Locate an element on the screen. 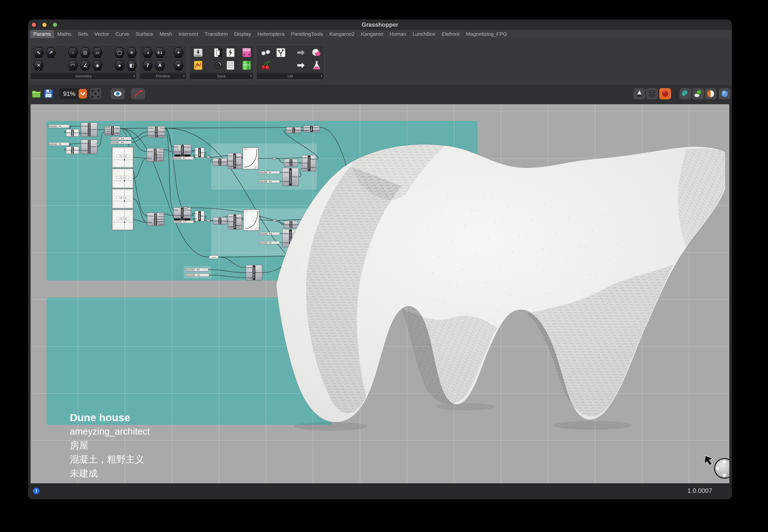 This screenshot has height=532, width=768. polyline-param-icon: ∠ is located at coordinates (85, 65).